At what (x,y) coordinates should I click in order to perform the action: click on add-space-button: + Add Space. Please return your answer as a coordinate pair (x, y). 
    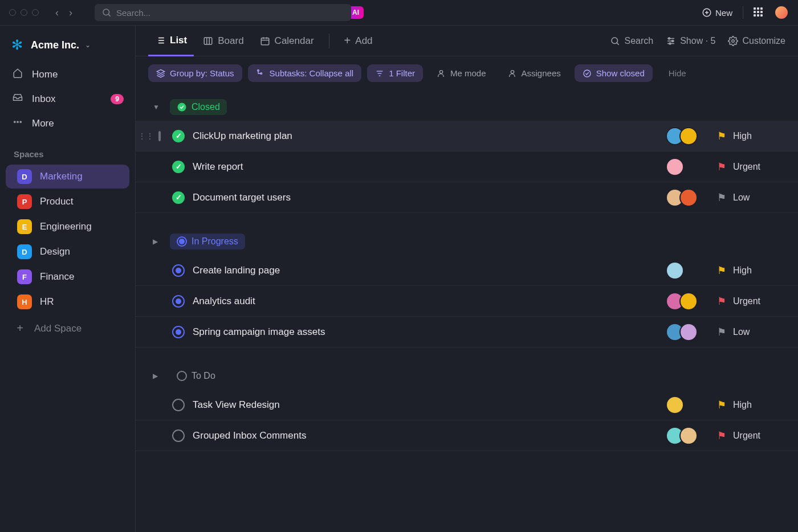
    Looking at the image, I should click on (67, 328).